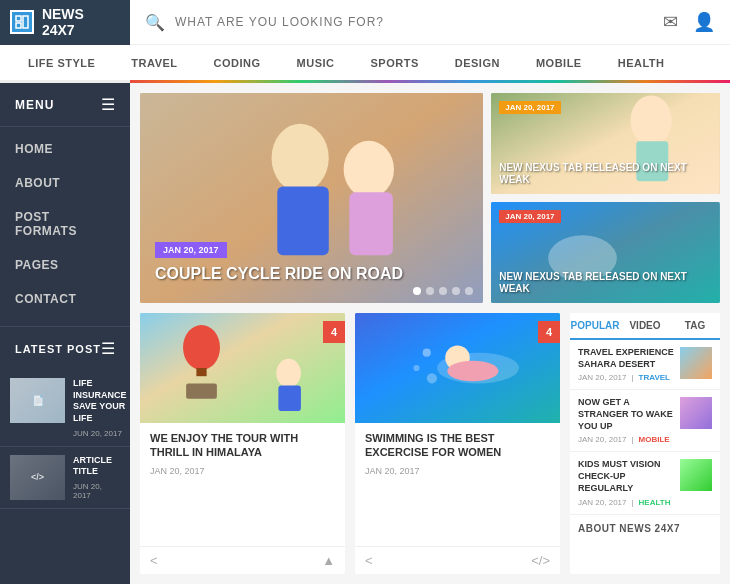 The width and height of the screenshot is (730, 584). What do you see at coordinates (606, 252) in the screenshot?
I see `hero-right-bottom: JAN 20, 2017 NEW NEXUS TAB RELEASED ON N…` at bounding box center [606, 252].